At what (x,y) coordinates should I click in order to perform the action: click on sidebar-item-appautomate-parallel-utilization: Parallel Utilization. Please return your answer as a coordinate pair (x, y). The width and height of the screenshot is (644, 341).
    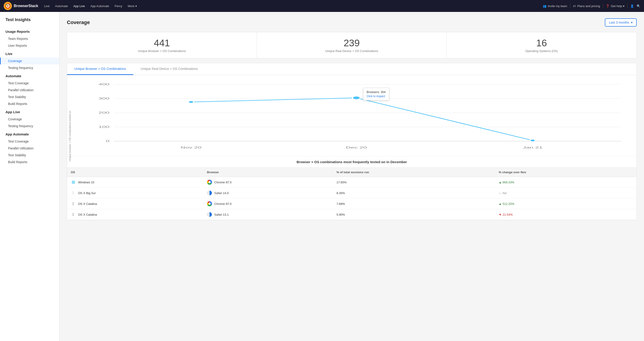
    Looking at the image, I should click on (30, 148).